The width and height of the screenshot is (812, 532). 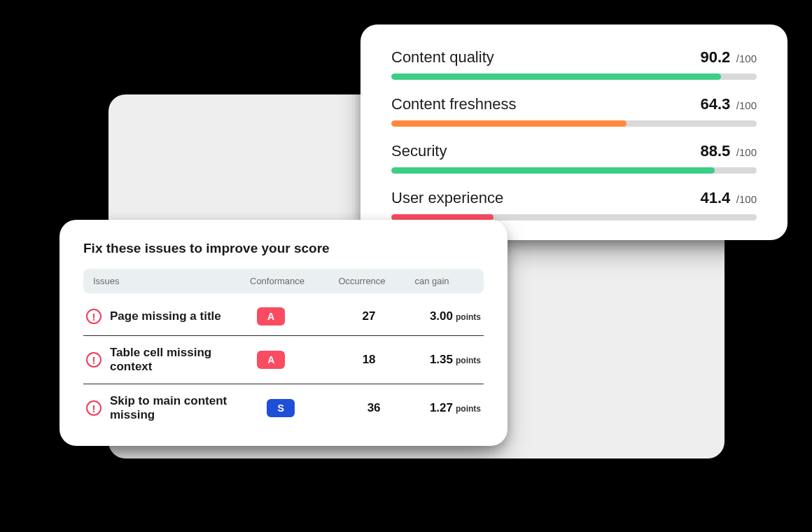 I want to click on metric-value: 41.4, so click(x=715, y=197).